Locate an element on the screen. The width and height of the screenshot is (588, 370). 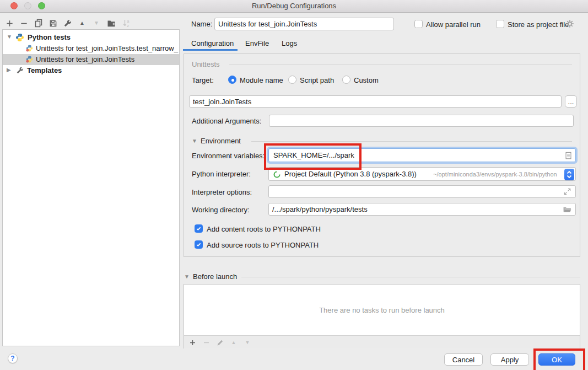
environment-section-label: Environment is located at coordinates (220, 141).